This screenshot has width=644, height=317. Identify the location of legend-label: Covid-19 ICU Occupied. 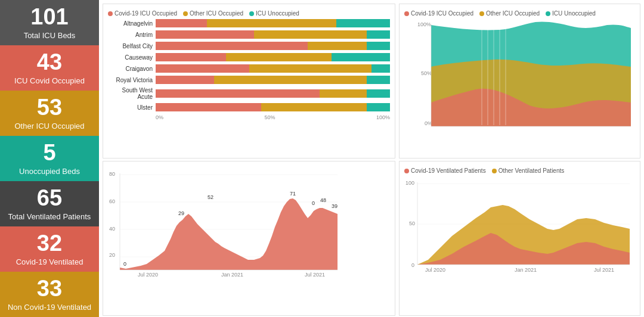
(145, 13).